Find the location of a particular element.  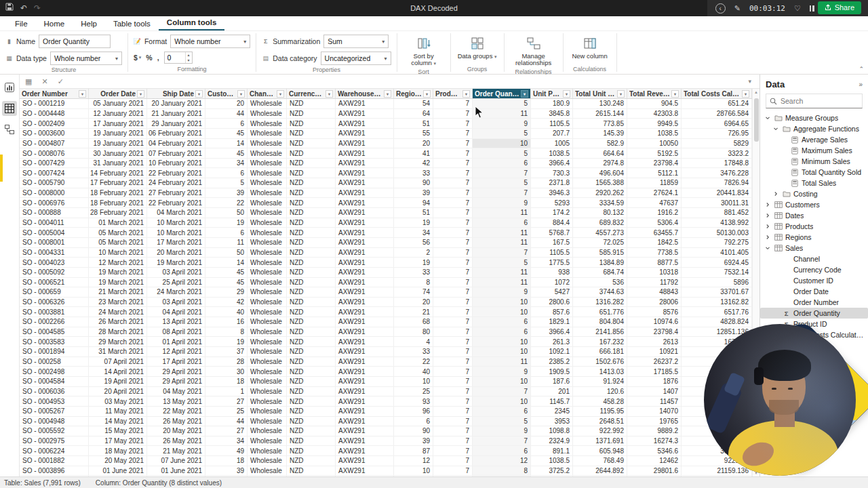

cell: 13 April 2021 is located at coordinates (176, 322).